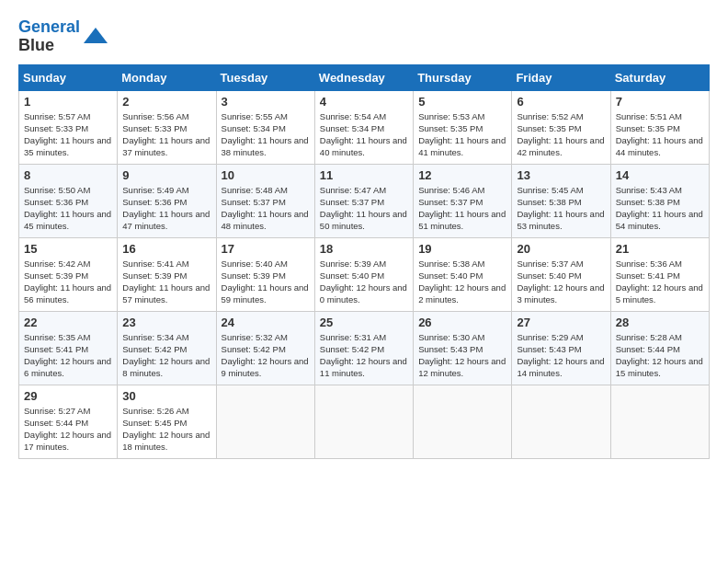  Describe the element at coordinates (167, 274) in the screenshot. I see `calendar-cell: 16Sunrise: 5:41 AMSunset: 5:39 PMDayligh…` at that location.